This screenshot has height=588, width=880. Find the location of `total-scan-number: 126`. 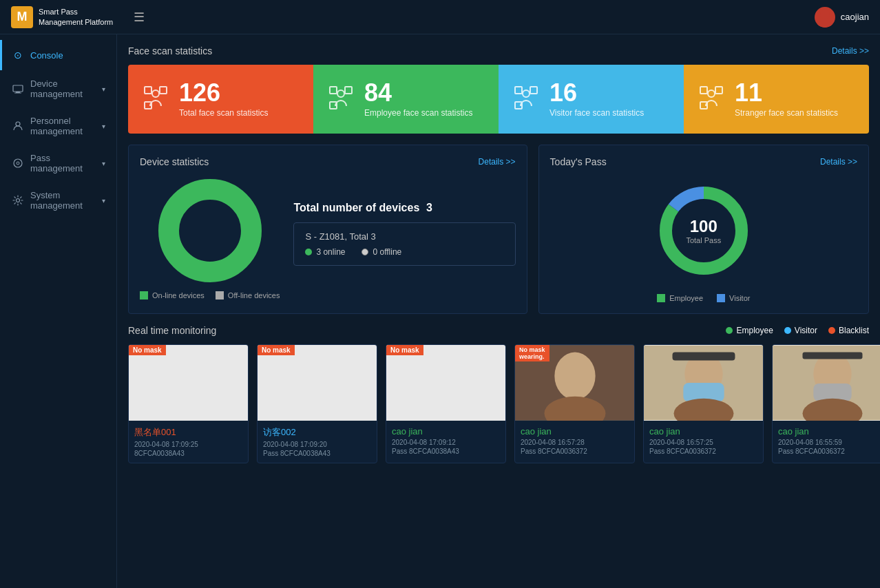

total-scan-number: 126 is located at coordinates (223, 93).